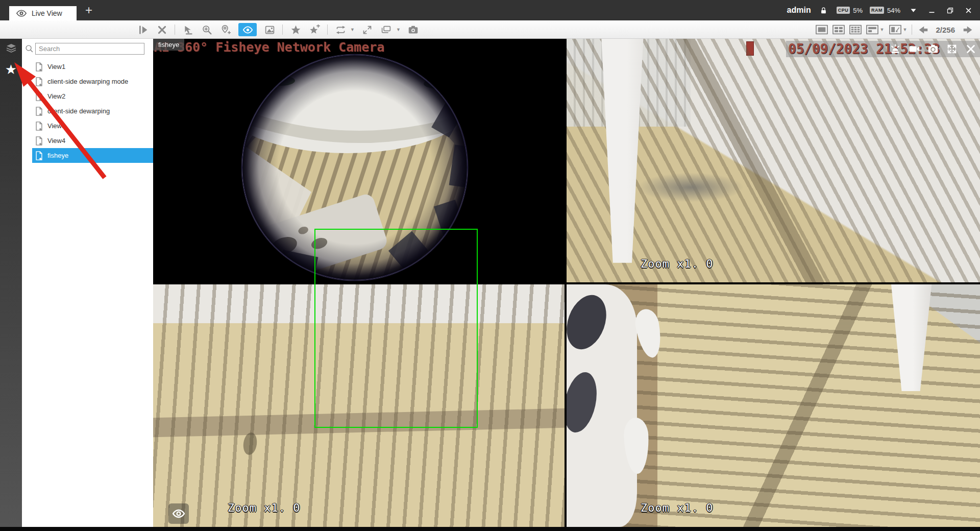 Image resolution: width=980 pixels, height=531 pixels. I want to click on view-list-item: client-side dewarping, so click(93, 111).